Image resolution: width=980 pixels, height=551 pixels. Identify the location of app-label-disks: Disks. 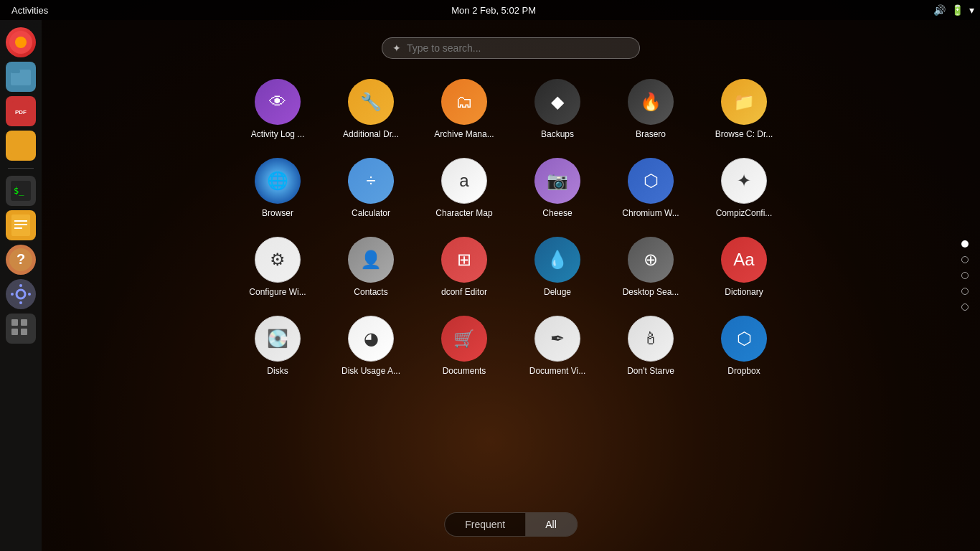
(277, 371).